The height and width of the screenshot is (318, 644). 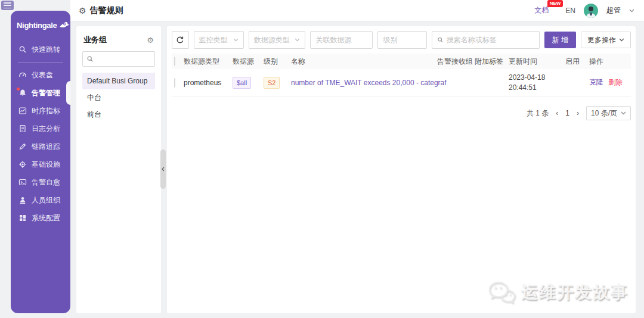 What do you see at coordinates (68, 93) in the screenshot?
I see `active-item-notch` at bounding box center [68, 93].